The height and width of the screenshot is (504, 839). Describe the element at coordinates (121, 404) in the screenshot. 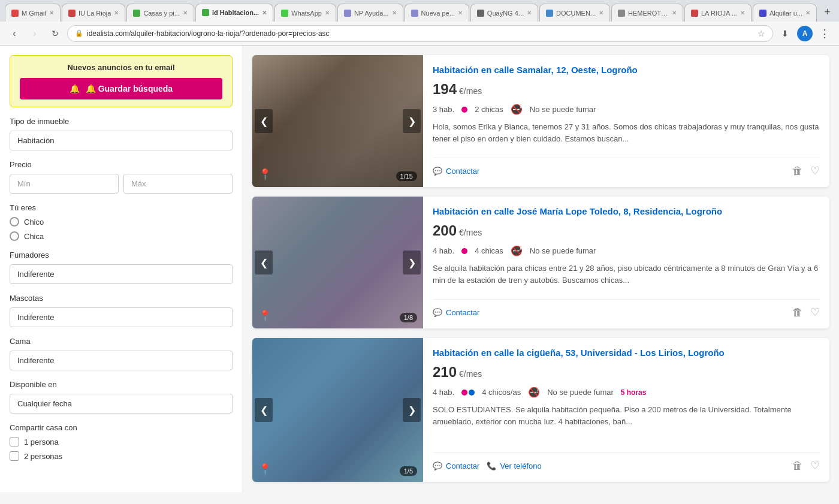

I see `filter-disponible-select: Cualquier fecha` at that location.